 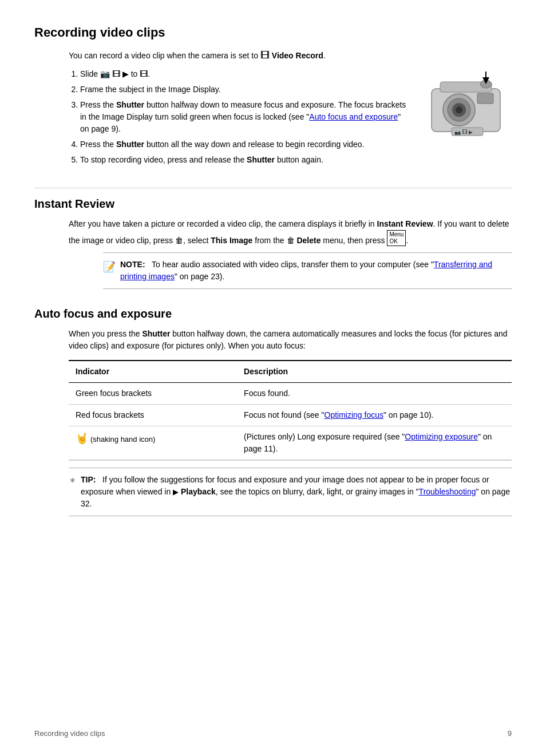 What do you see at coordinates (290, 254) in the screenshot?
I see `instant-review-body: After you have taken a picture or record…` at bounding box center [290, 254].